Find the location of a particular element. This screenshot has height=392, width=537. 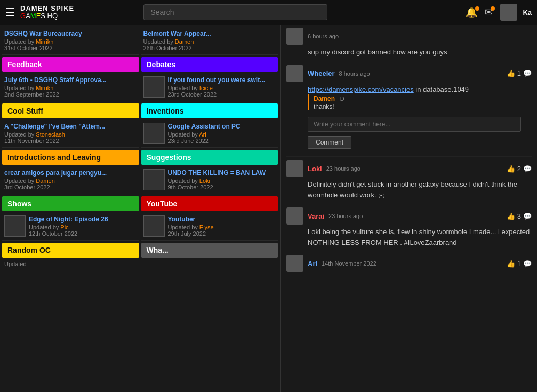

chat-username: Loki is located at coordinates (315, 169).